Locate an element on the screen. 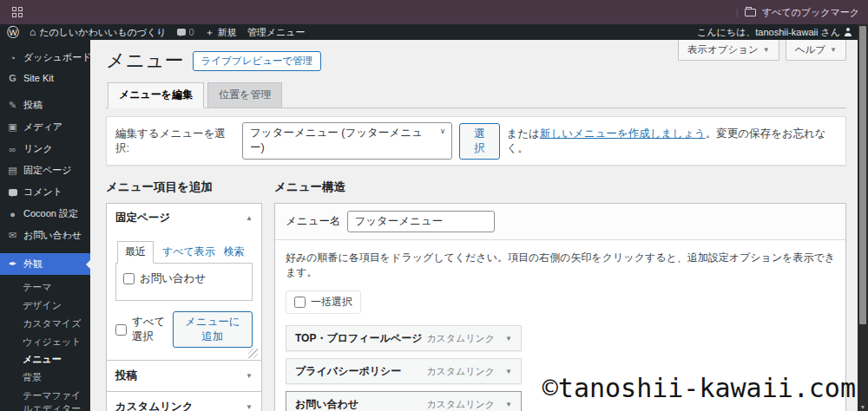 This screenshot has height=411, width=868. sidebar-item-posts: ✎投稿 is located at coordinates (45, 106).